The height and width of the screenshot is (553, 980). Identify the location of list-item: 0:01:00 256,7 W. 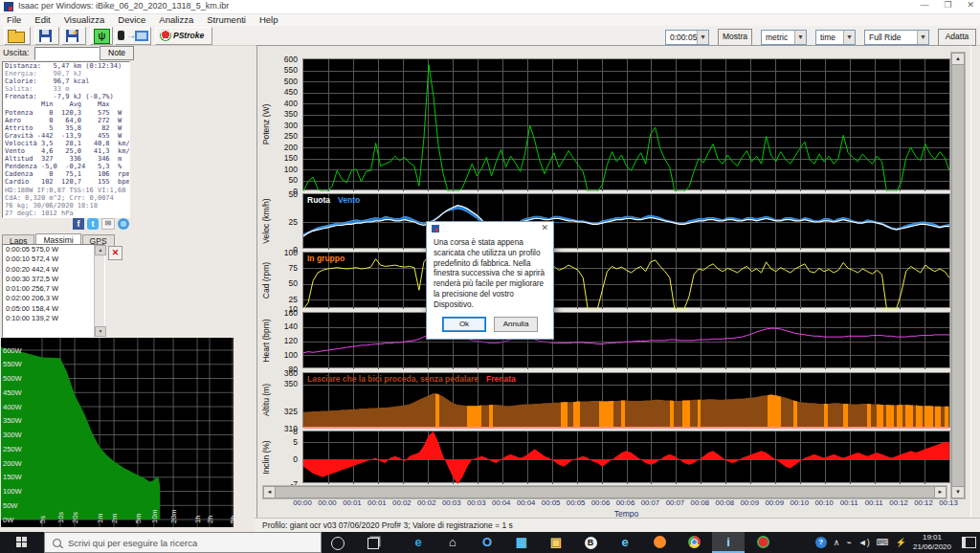
(49, 289).